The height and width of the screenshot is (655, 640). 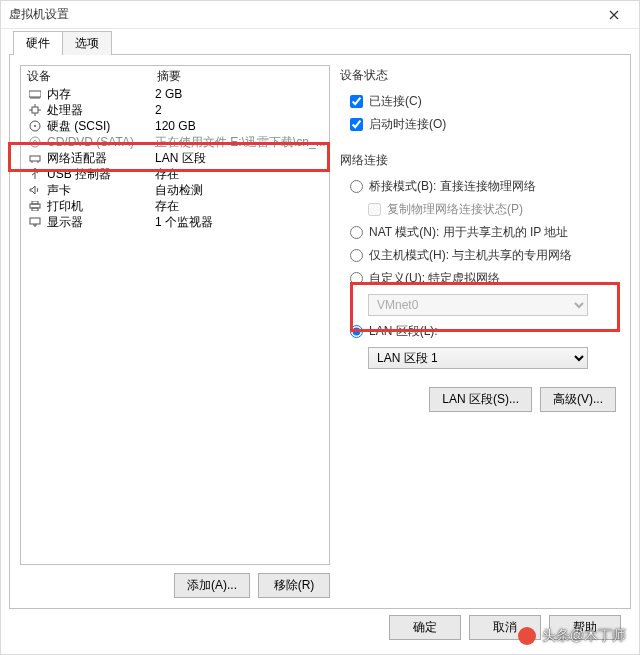 What do you see at coordinates (483, 124) in the screenshot?
I see `chk-connect-poweron: 启动时连接(O)` at bounding box center [483, 124].